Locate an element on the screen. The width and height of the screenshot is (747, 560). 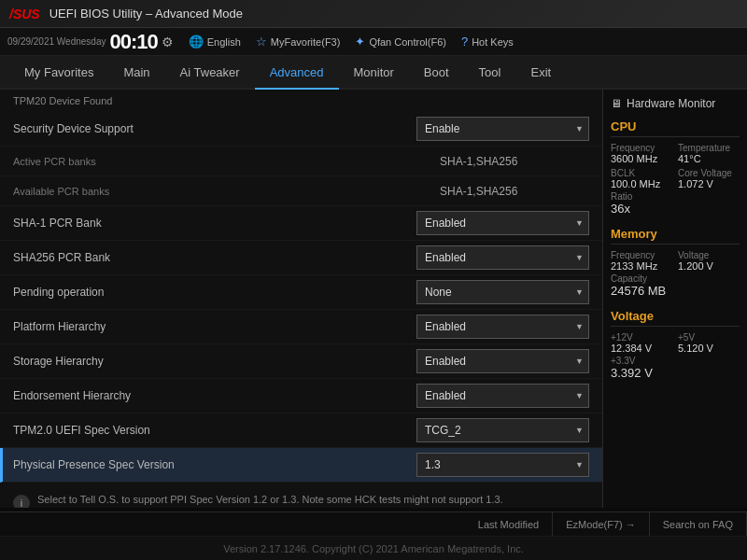
cpu-section-title: CPU is located at coordinates (675, 129).